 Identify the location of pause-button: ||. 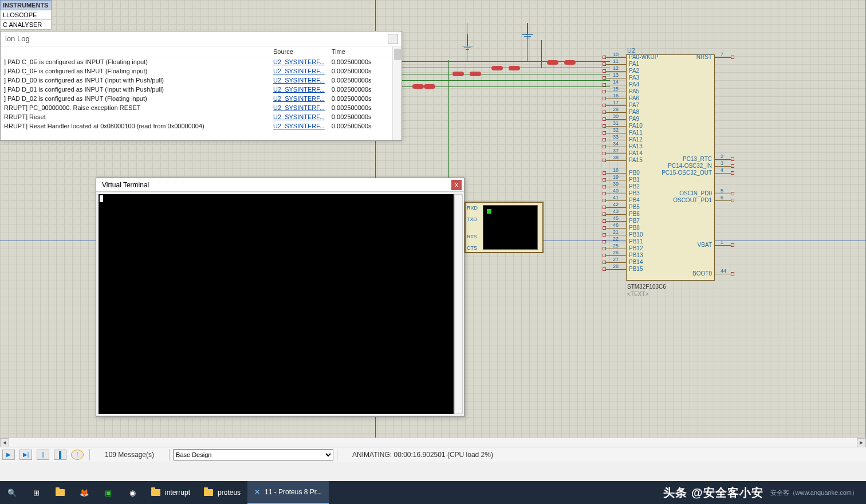
(43, 455).